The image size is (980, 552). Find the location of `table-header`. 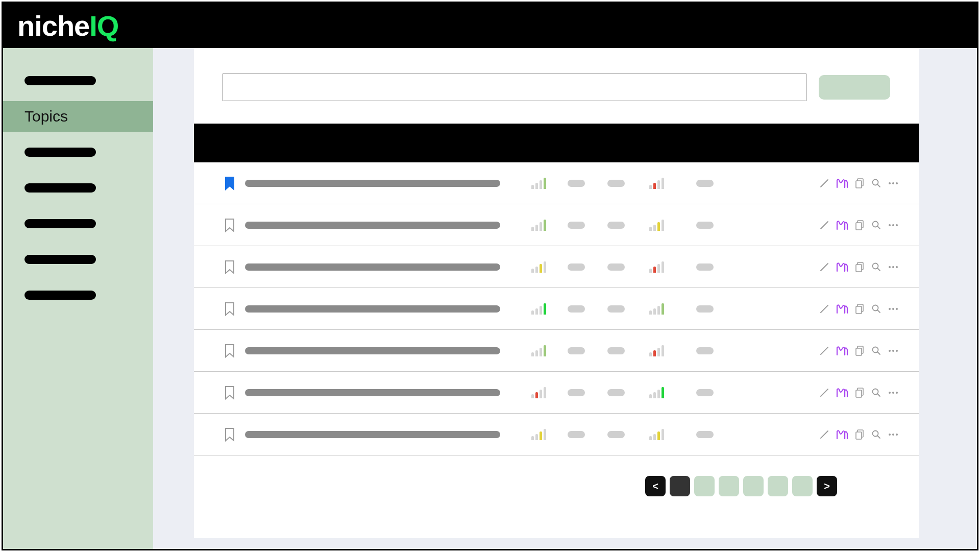

table-header is located at coordinates (556, 143).